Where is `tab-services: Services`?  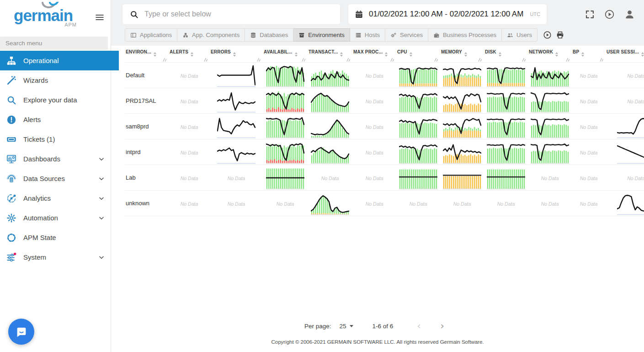 tab-services: Services is located at coordinates (407, 35).